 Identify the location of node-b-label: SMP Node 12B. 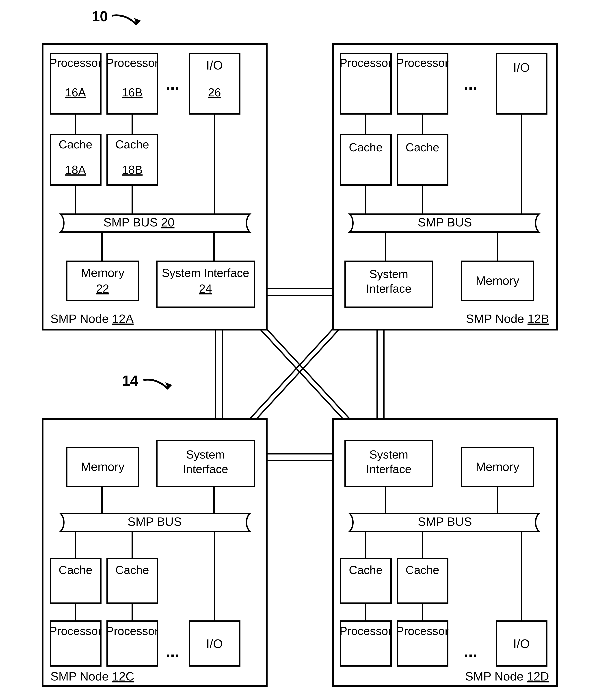
(507, 319).